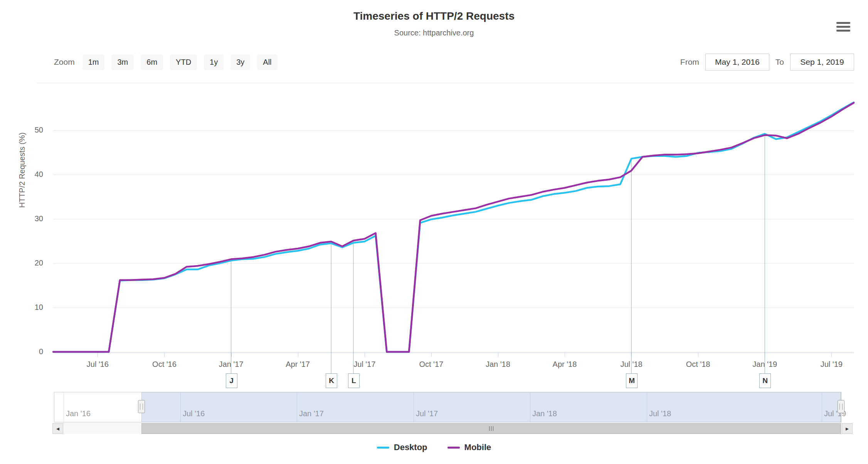 Image resolution: width=868 pixels, height=464 pixels. What do you see at coordinates (78, 414) in the screenshot?
I see `navigator-axis-label: Jan '16` at bounding box center [78, 414].